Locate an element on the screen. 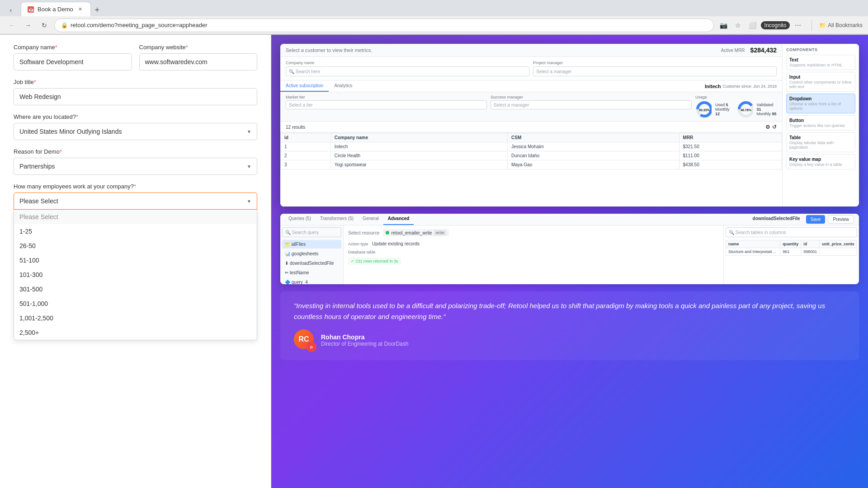 The height and width of the screenshot is (488, 868). reason-label: Reason for Demo* is located at coordinates (136, 152).